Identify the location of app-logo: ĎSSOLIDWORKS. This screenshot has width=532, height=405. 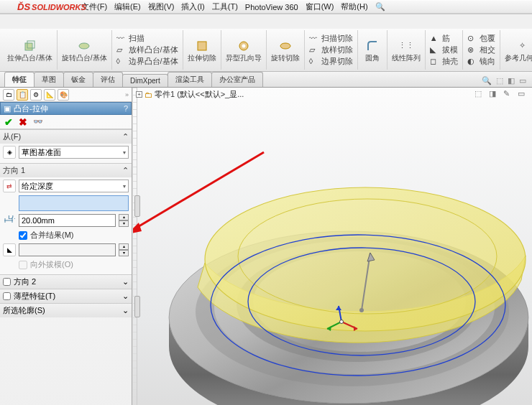
(52, 7).